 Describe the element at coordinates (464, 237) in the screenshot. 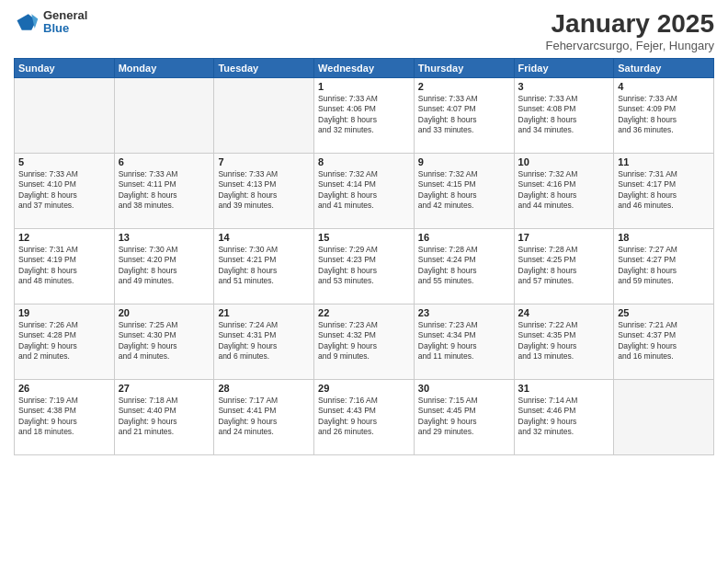

I see `day-number: 16` at that location.